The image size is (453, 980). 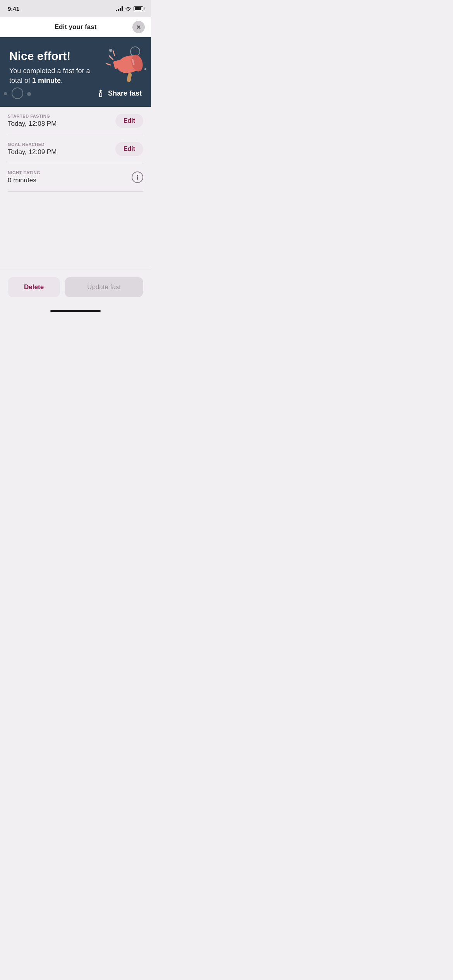 What do you see at coordinates (76, 311) in the screenshot?
I see `home-bar` at bounding box center [76, 311].